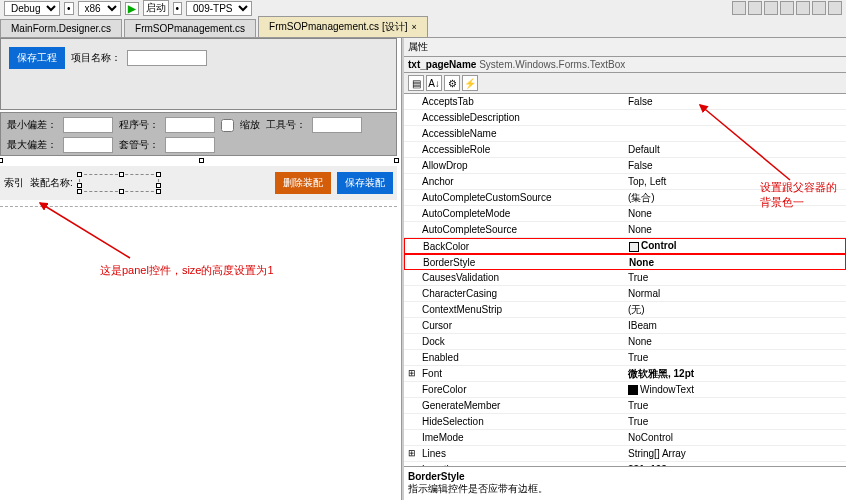 This screenshot has width=846, height=500. I want to click on arch-combo: x86, so click(100, 8).